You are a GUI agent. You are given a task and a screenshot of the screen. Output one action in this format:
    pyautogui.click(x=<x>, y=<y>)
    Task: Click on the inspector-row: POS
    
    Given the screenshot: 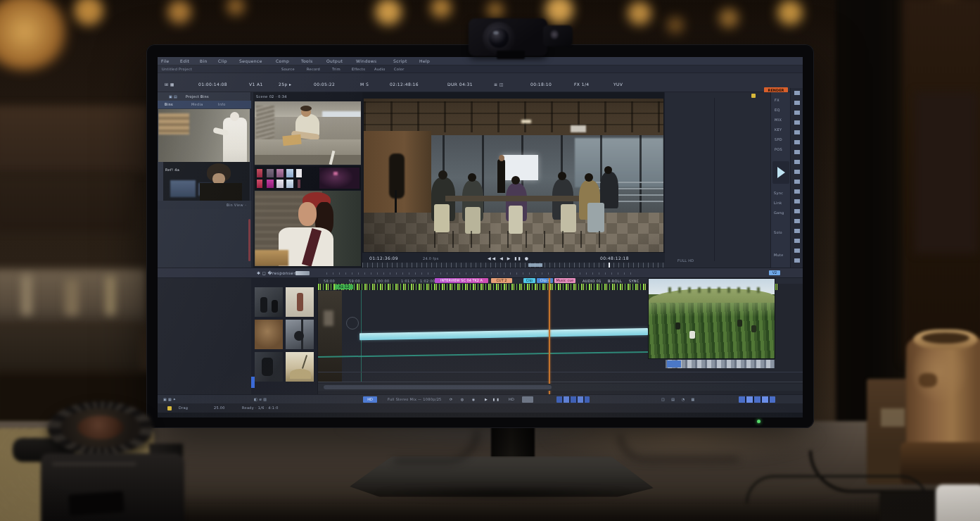 What is the action you would take?
    pyautogui.click(x=778, y=149)
    